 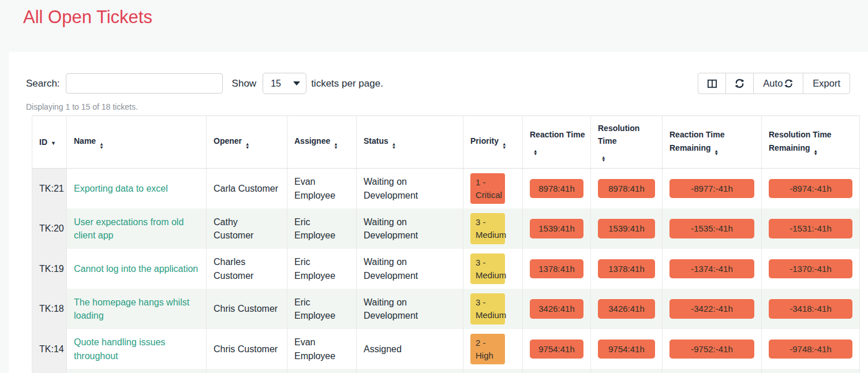 What do you see at coordinates (619, 135) in the screenshot?
I see `column-label: Resolution Time` at bounding box center [619, 135].